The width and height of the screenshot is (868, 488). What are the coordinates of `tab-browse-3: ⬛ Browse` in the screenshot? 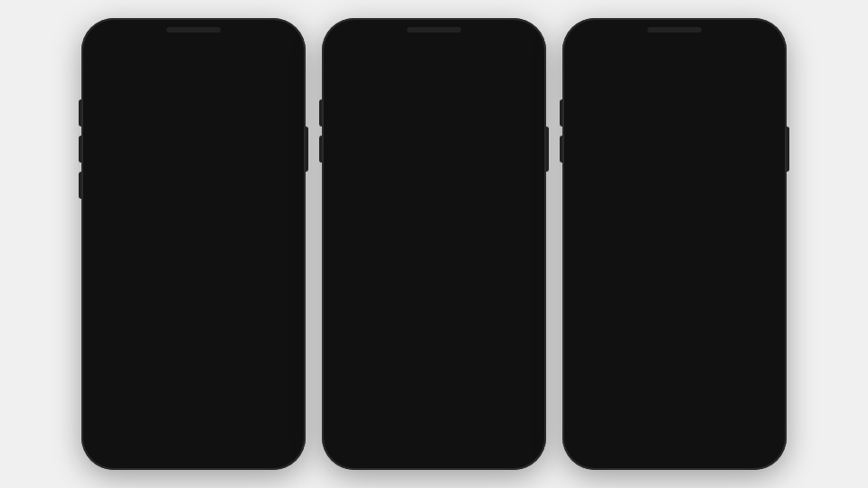 It's located at (716, 427).